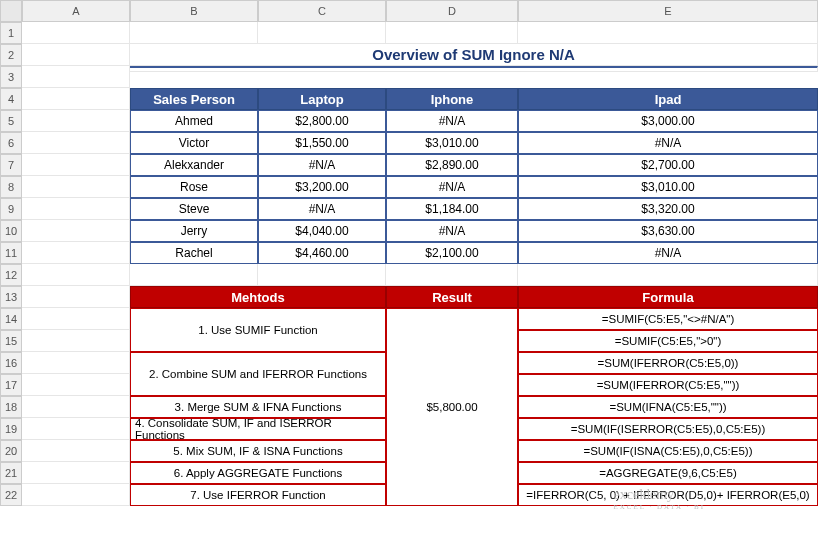 The width and height of the screenshot is (825, 551). I want to click on table-cell: $4,040.00, so click(322, 231).